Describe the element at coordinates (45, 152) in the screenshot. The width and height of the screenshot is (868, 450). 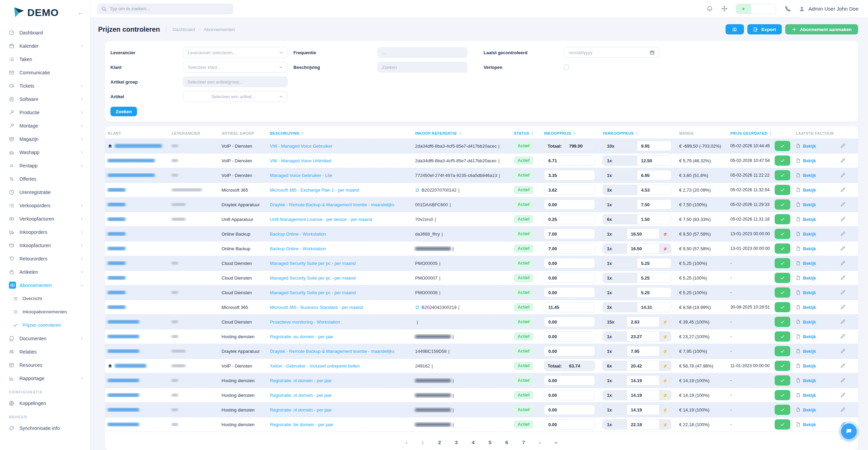
I see `sidebar-item-washapp: Washapp` at that location.